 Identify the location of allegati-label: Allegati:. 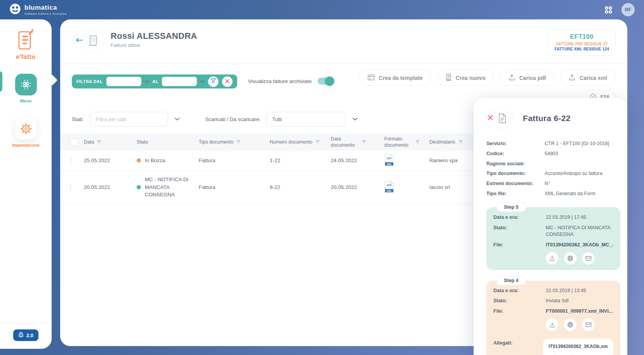
(518, 347).